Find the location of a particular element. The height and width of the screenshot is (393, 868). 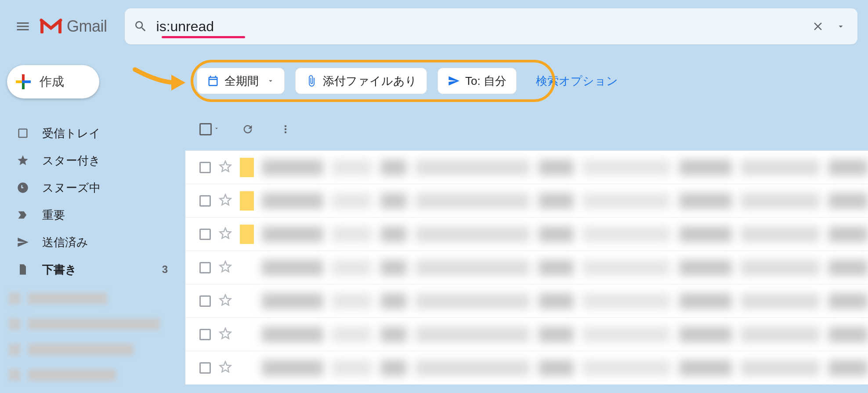

compose-button: 作成 is located at coordinates (53, 82).